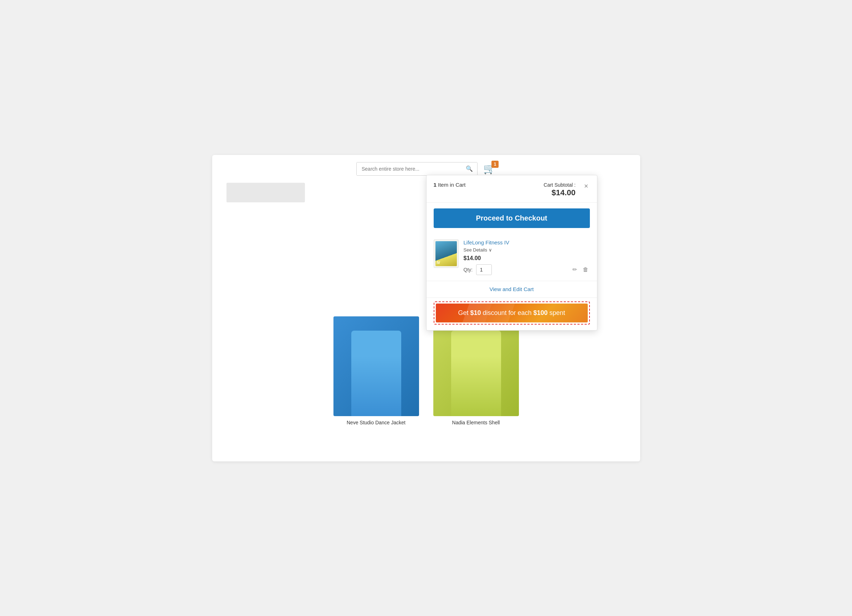 The width and height of the screenshot is (852, 616). I want to click on placeholder-box, so click(266, 193).